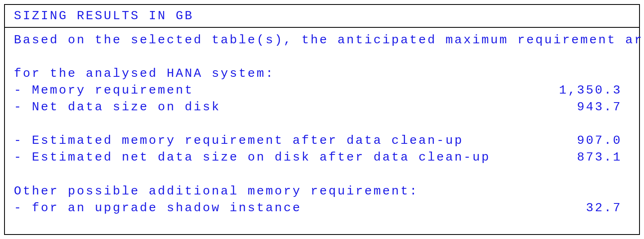  I want to click on value-est-disk-cleanup: 873.1, so click(604, 158).